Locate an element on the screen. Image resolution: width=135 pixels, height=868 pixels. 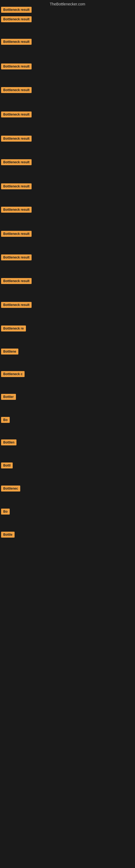
bottleneck-badge-24: Bottle is located at coordinates (8, 535).